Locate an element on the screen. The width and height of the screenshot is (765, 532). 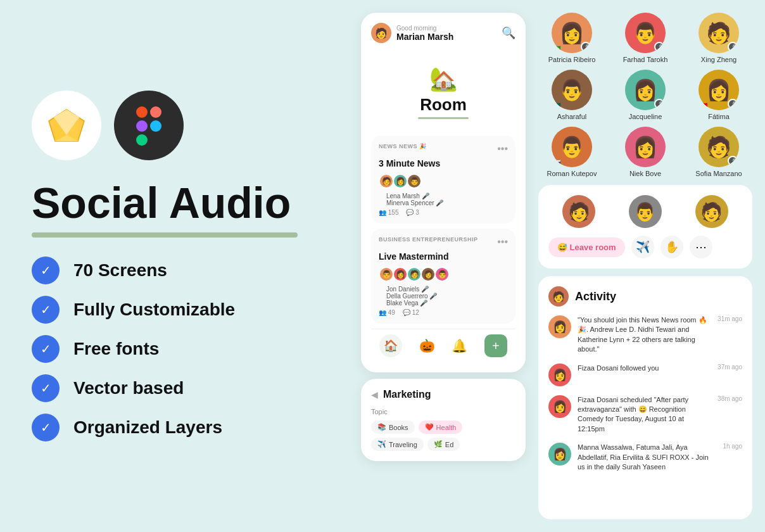
contact-xing: 🧑 🎤 Xing Zheng is located at coordinates (719, 38).